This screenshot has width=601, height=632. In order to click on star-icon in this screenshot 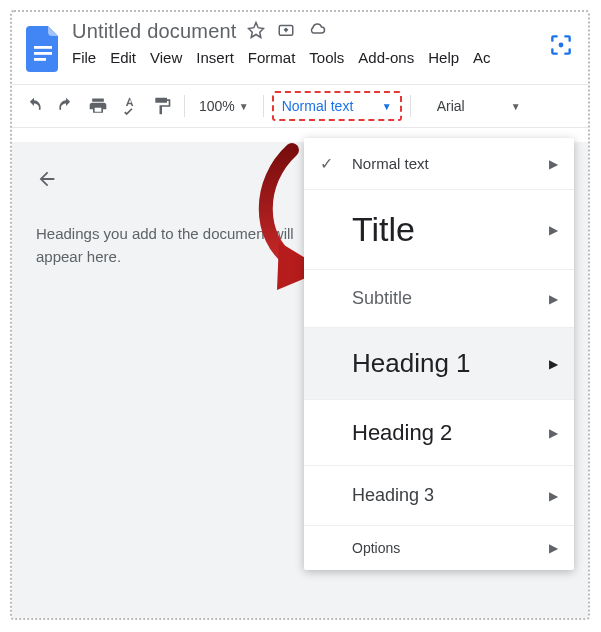, I will do `click(256, 32)`.